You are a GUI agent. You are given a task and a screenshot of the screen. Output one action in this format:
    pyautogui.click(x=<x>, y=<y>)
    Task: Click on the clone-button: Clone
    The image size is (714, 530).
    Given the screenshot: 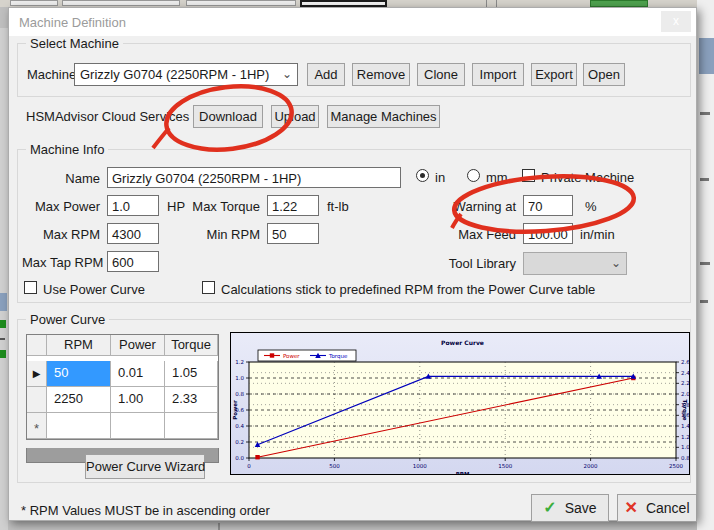 What is the action you would take?
    pyautogui.click(x=441, y=74)
    